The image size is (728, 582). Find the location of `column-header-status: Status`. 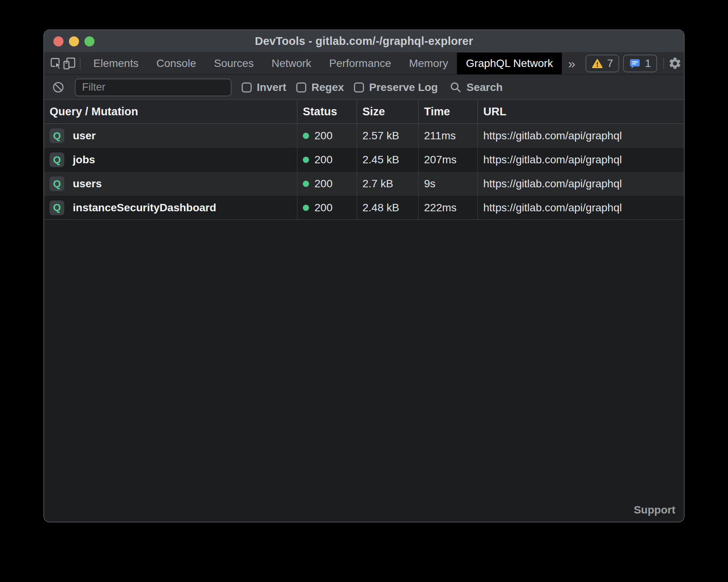

column-header-status: Status is located at coordinates (327, 111).